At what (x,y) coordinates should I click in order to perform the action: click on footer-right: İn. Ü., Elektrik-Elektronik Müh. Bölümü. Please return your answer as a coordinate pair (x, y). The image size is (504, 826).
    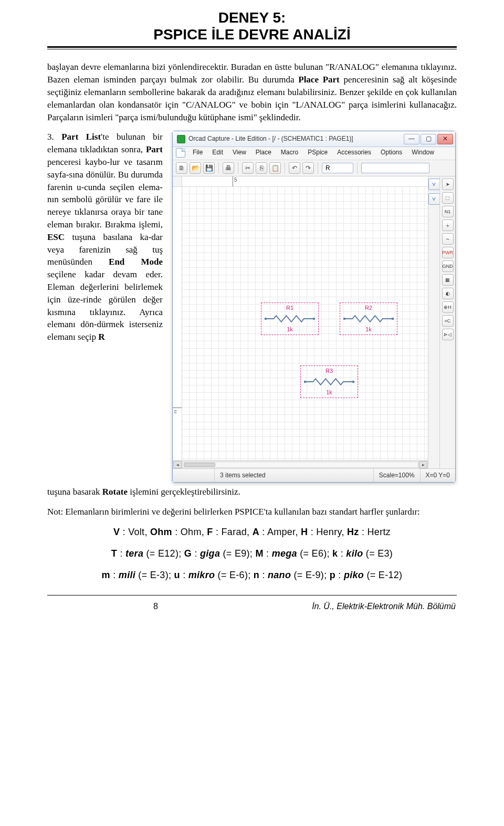
    Looking at the image, I should click on (384, 607).